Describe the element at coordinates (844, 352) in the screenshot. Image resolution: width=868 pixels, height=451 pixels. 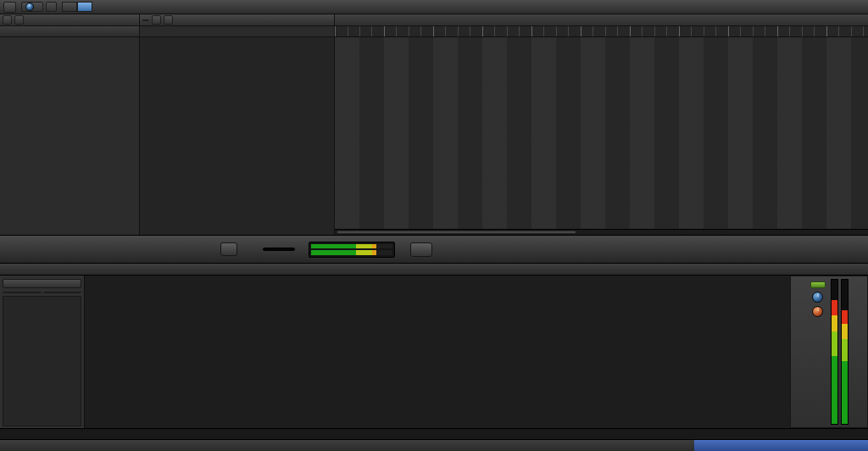
I see `master-meter-right` at that location.